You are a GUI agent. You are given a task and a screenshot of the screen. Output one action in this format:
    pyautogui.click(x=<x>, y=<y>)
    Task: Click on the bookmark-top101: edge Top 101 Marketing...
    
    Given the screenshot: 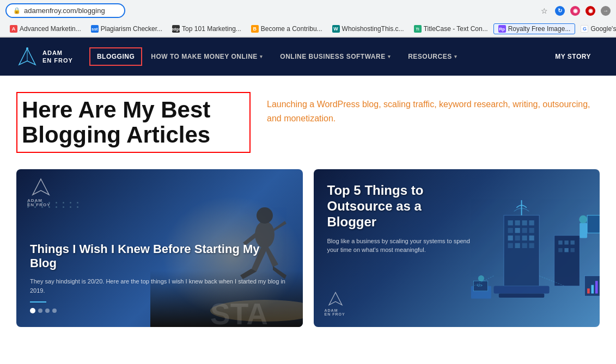 What is the action you would take?
    pyautogui.click(x=207, y=29)
    